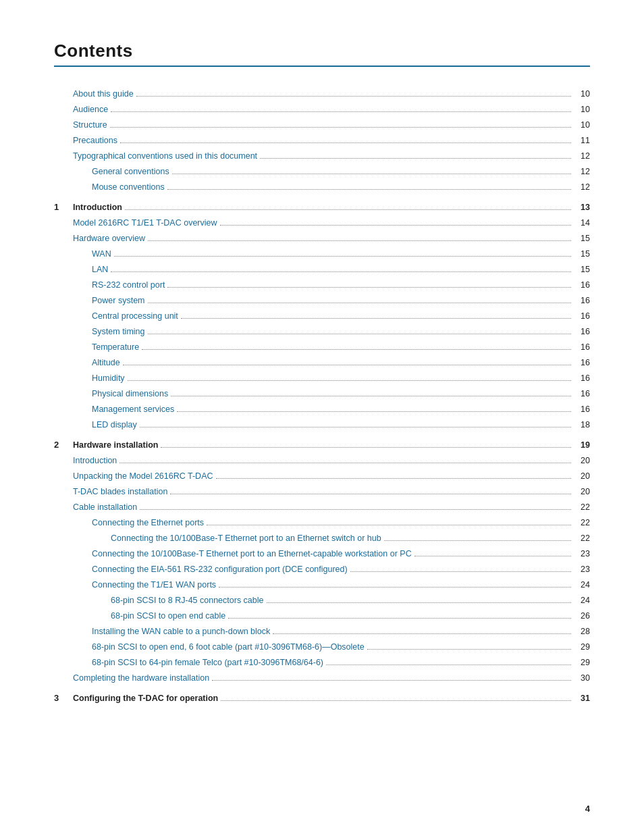  What do you see at coordinates (582, 678) in the screenshot?
I see `toc-page-num: 30` at bounding box center [582, 678].